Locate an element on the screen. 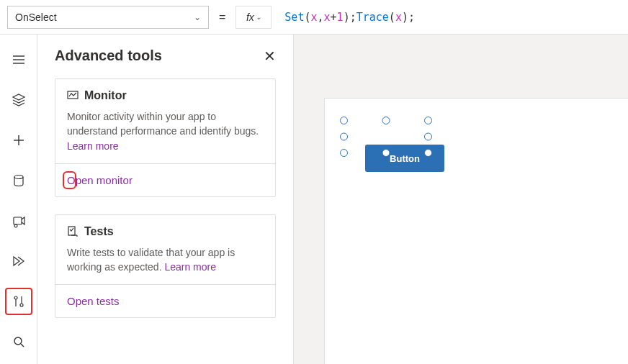 This screenshot has height=364, width=628. open-tests-link: Open tests is located at coordinates (166, 301).